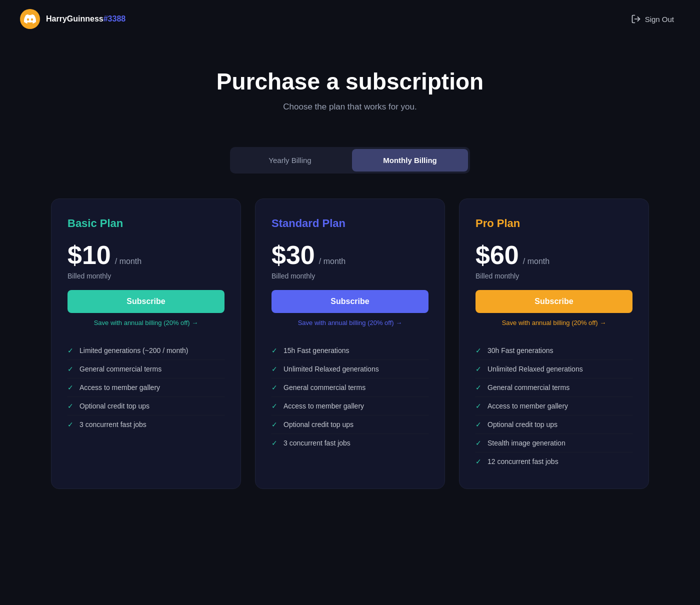 Image resolution: width=700 pixels, height=605 pixels. Describe the element at coordinates (652, 19) in the screenshot. I see `signout-button: Sign Out` at that location.